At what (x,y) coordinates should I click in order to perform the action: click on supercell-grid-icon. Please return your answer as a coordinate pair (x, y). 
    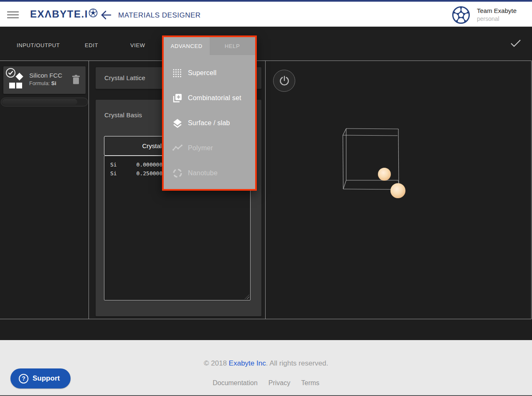
    Looking at the image, I should click on (177, 73).